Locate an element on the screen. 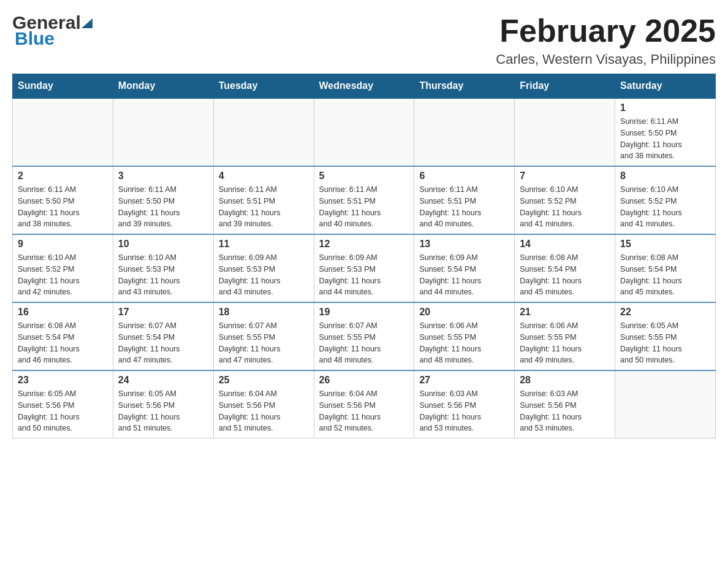 This screenshot has height=563, width=728. day-cell: 14Sunrise: 6:08 AM Sunset: 5:54 PM Dayli… is located at coordinates (565, 269).